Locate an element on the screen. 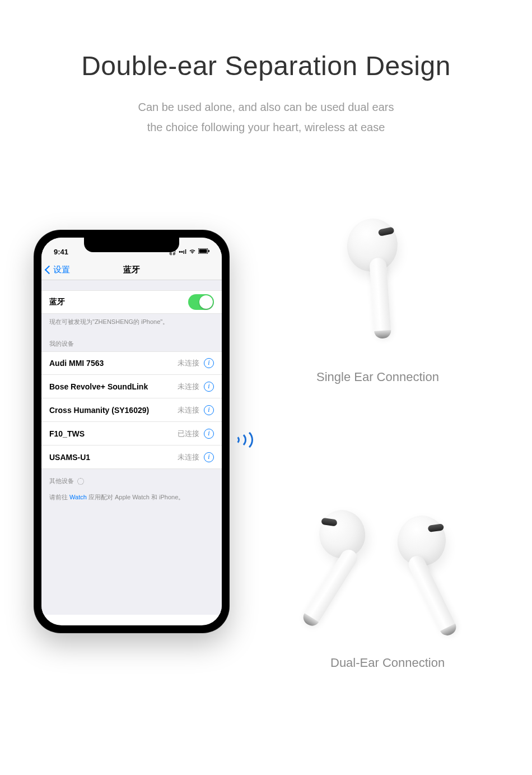  bluetooth-toggle is located at coordinates (201, 302).